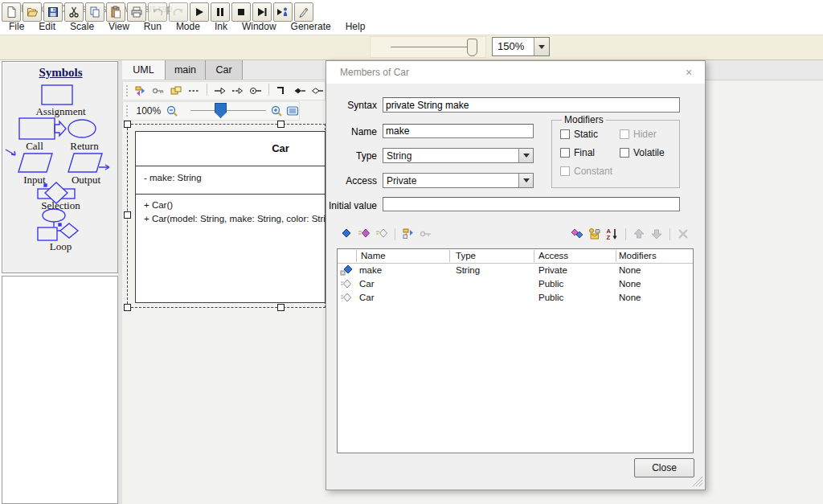 The width and height of the screenshot is (823, 504). Describe the element at coordinates (220, 91) in the screenshot. I see `arrow-solid-button` at that location.